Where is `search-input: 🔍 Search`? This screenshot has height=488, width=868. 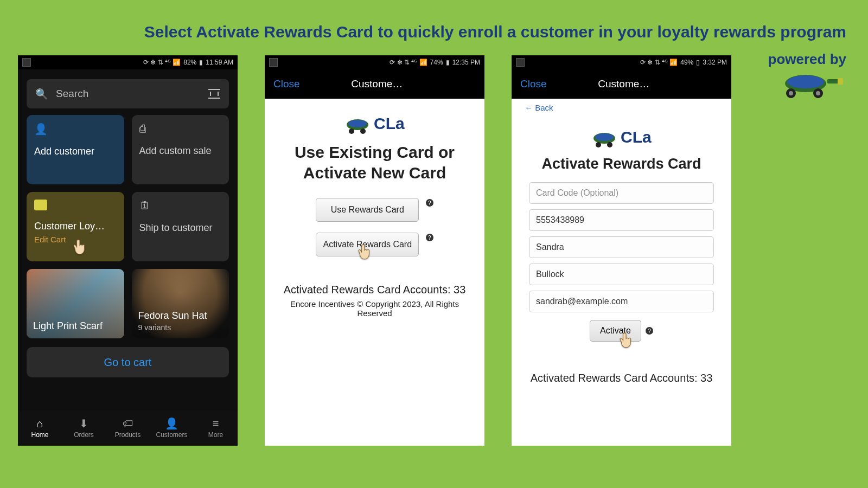 search-input: 🔍 Search is located at coordinates (128, 94).